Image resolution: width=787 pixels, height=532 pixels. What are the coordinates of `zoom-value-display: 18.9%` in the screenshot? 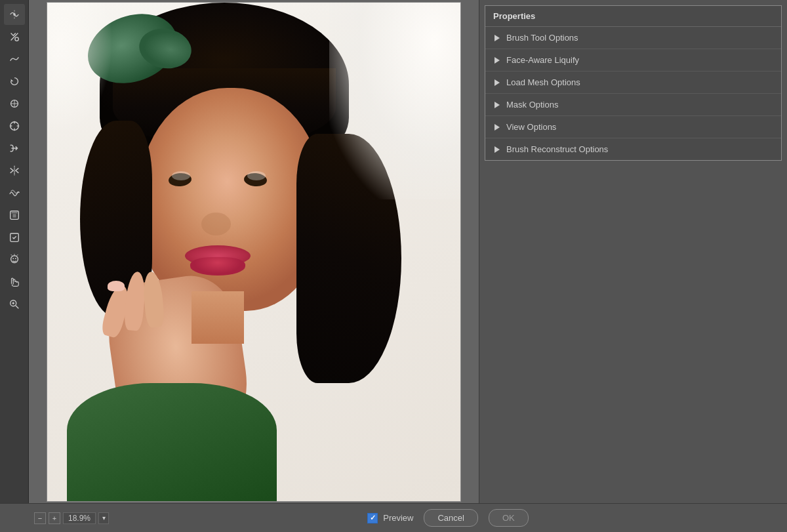 It's located at (79, 518).